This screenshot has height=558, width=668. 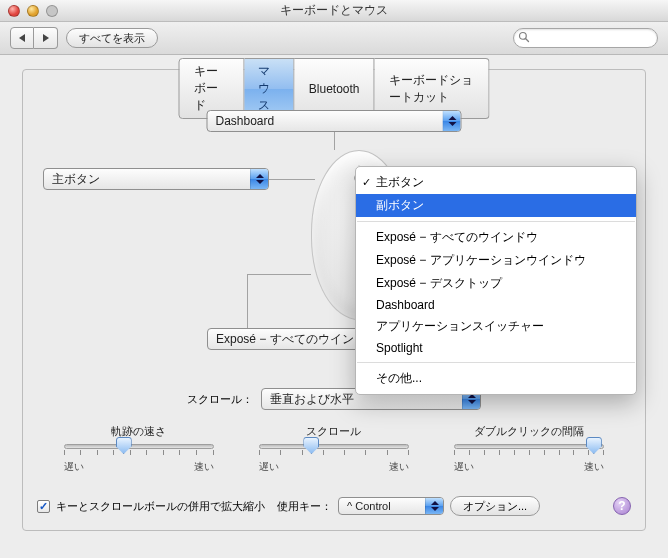 What do you see at coordinates (22, 38) in the screenshot?
I see `back-button` at bounding box center [22, 38].